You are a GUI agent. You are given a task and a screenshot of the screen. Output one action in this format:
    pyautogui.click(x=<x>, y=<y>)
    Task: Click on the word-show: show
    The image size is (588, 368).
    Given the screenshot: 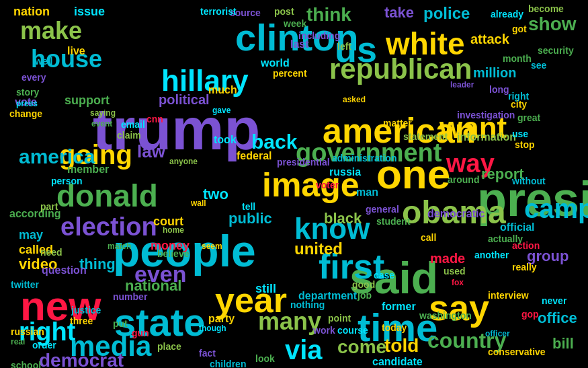 What is the action you would take?
    pyautogui.click(x=552, y=24)
    